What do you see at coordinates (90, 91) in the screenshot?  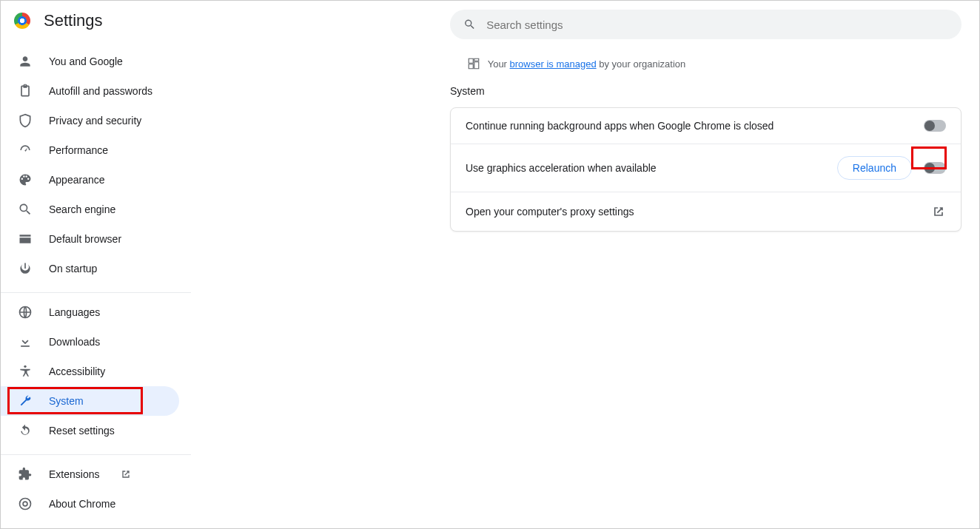 I see `sidebar-item-autofill-and-passwords: Autofill and passwords` at bounding box center [90, 91].